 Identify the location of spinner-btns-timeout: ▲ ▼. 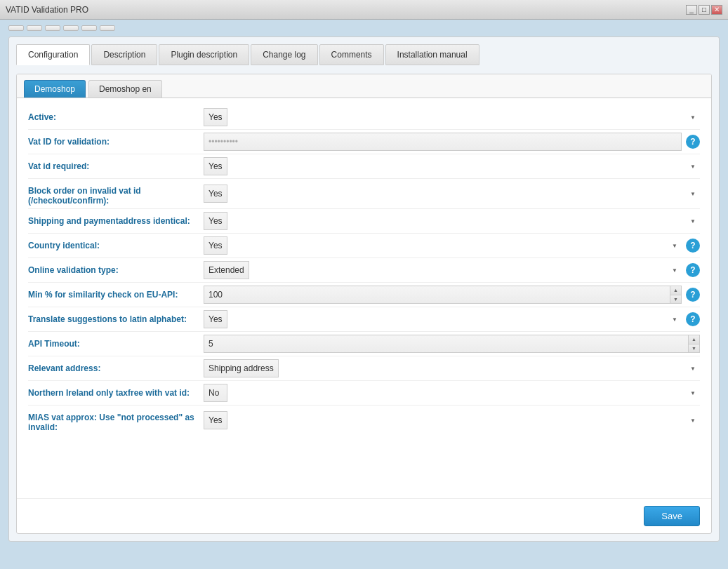
(694, 344).